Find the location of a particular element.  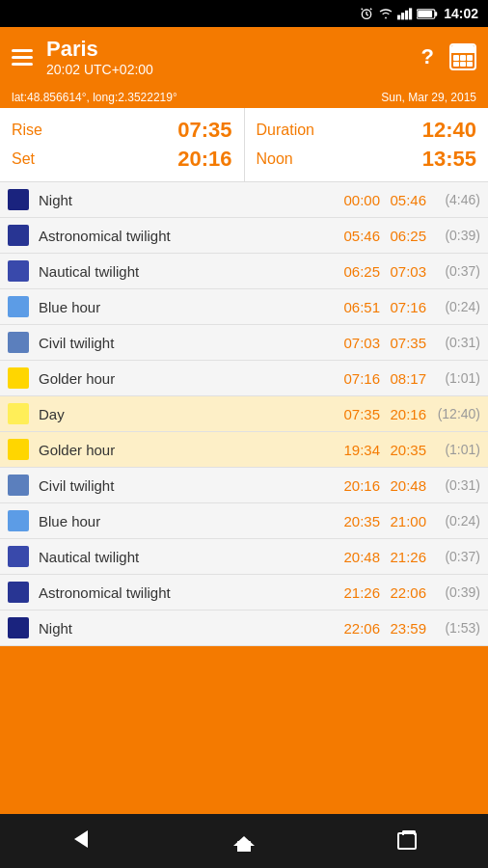

back-button is located at coordinates (81, 841).